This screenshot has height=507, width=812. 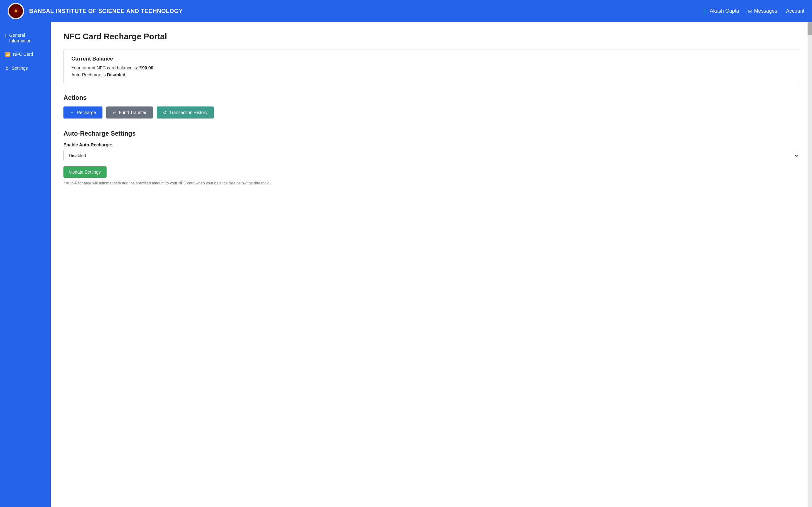 What do you see at coordinates (432, 59) in the screenshot?
I see `balance-card-title: Current Balance` at bounding box center [432, 59].